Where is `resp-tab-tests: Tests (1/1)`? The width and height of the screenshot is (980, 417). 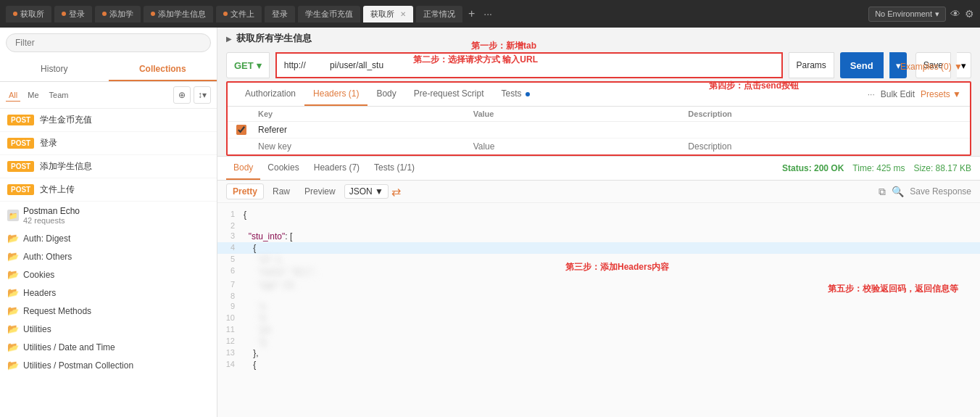
resp-tab-tests: Tests (1/1) is located at coordinates (394, 168).